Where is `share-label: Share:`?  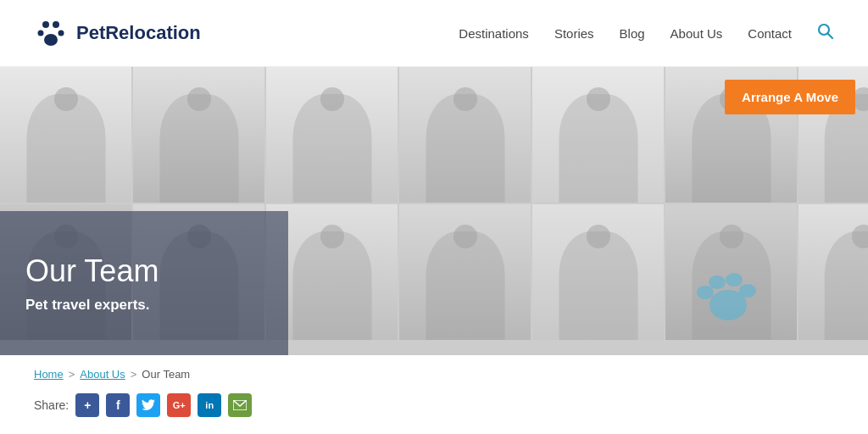 share-label: Share: is located at coordinates (51, 405).